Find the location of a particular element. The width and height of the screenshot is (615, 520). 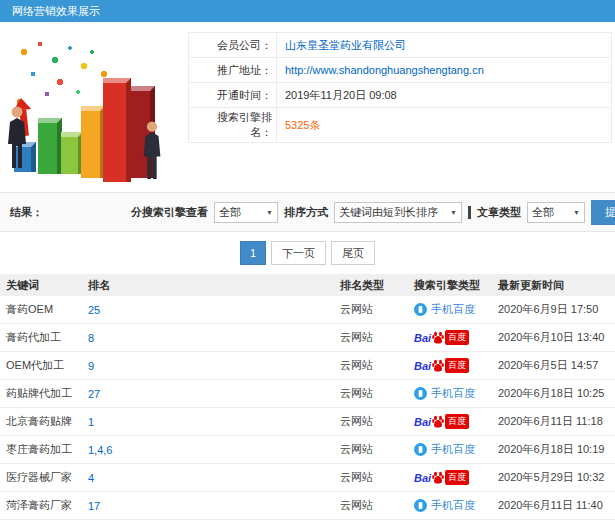

rank-cell: 1,4,6 is located at coordinates (208, 450).